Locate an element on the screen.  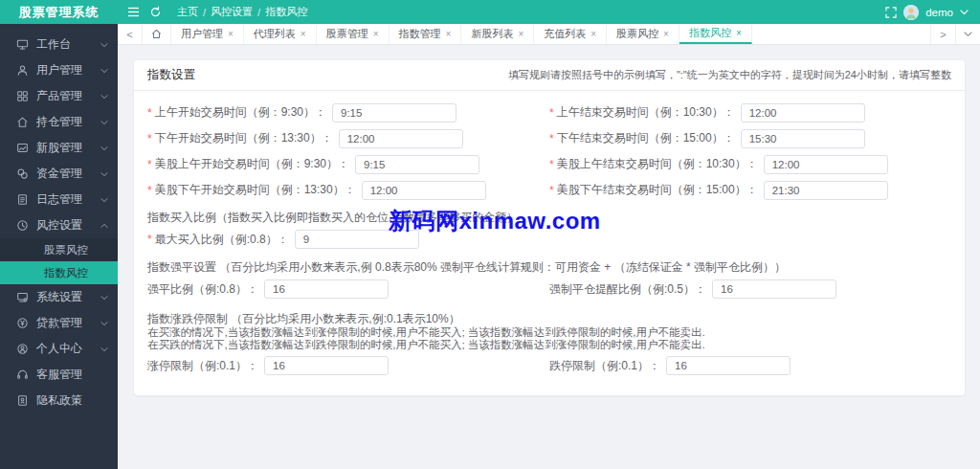
tab-stock-management: 股票管理× is located at coordinates (353, 34).